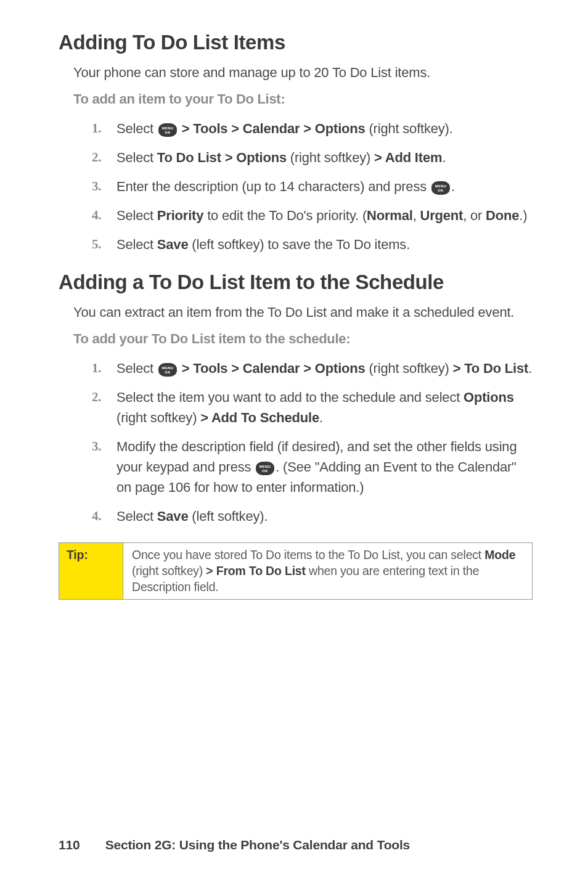 The width and height of the screenshot is (588, 882). What do you see at coordinates (324, 407) in the screenshot?
I see `step-body: Select the item you want to add to the s…` at bounding box center [324, 407].